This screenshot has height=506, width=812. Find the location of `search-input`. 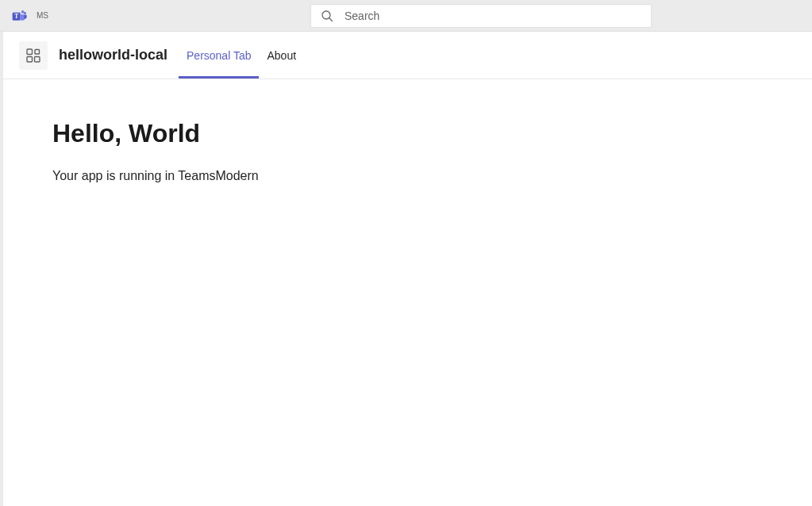

search-input is located at coordinates (493, 16).